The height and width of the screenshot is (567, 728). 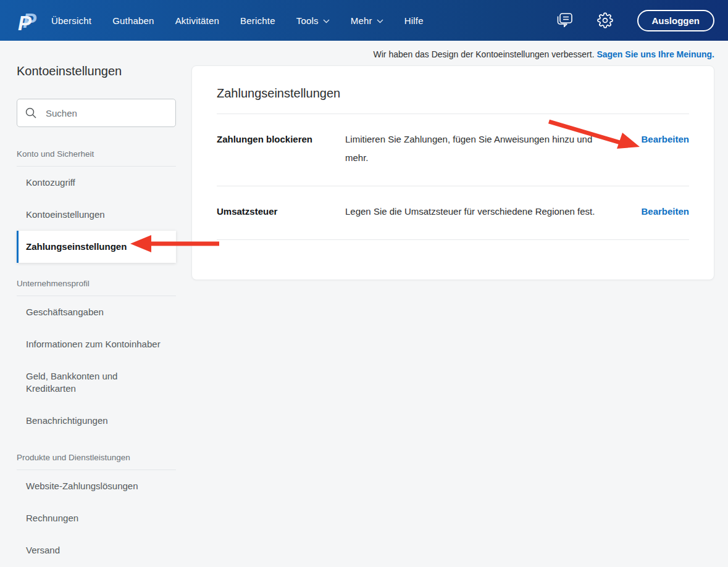 I want to click on nav-item-guthaben: Guthaben, so click(x=133, y=21).